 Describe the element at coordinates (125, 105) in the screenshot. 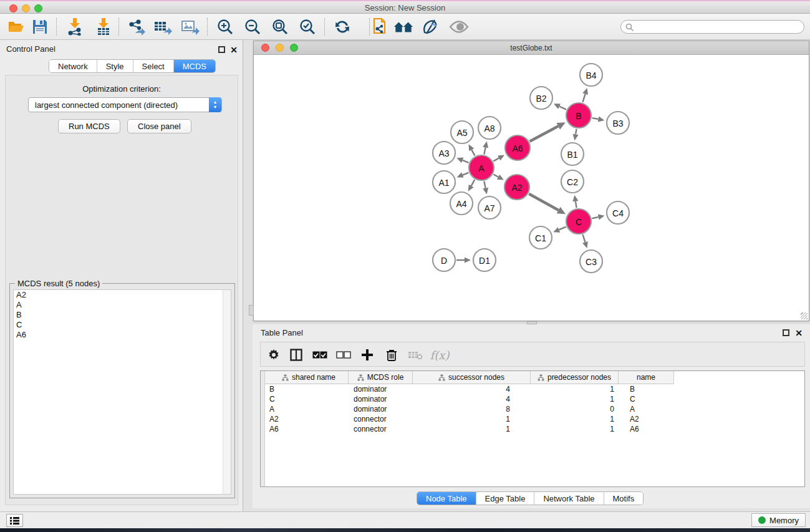

I see `optimization-criterion-select: largest connected component (directed) ▲…` at that location.